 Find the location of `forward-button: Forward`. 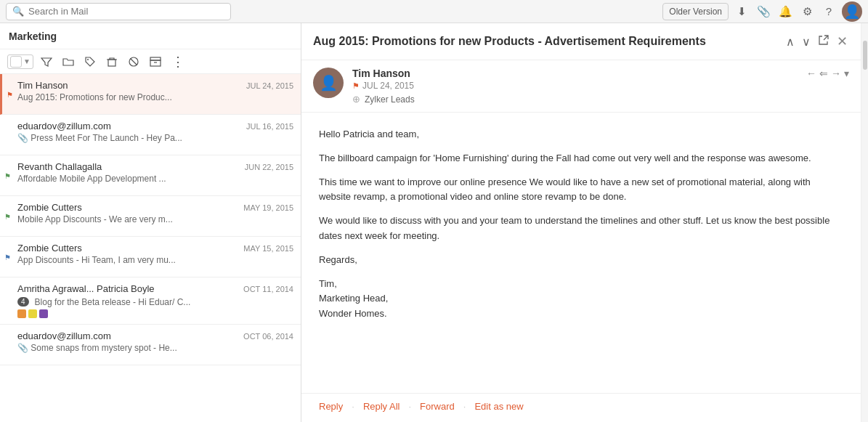

forward-button: Forward is located at coordinates (437, 407).